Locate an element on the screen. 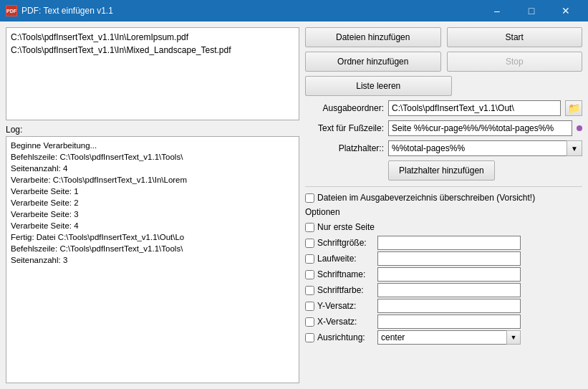  footer-text-input is located at coordinates (480, 128).